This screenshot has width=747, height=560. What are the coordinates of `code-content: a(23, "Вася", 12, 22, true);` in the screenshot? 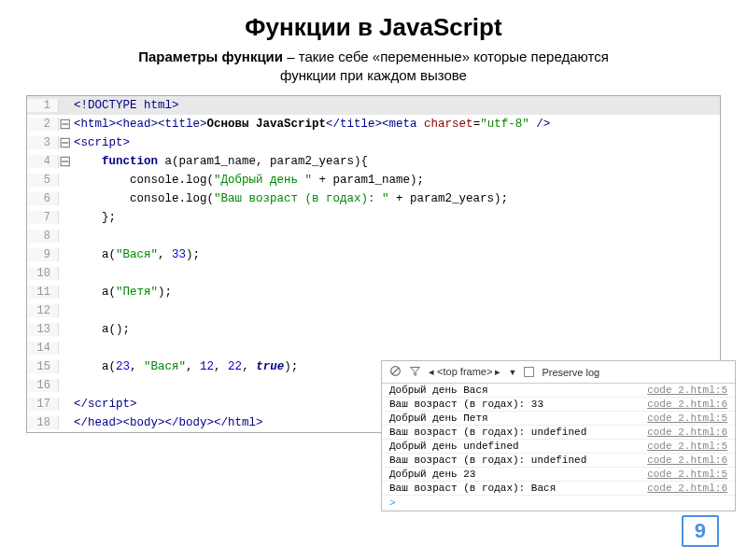 It's located at (183, 367).